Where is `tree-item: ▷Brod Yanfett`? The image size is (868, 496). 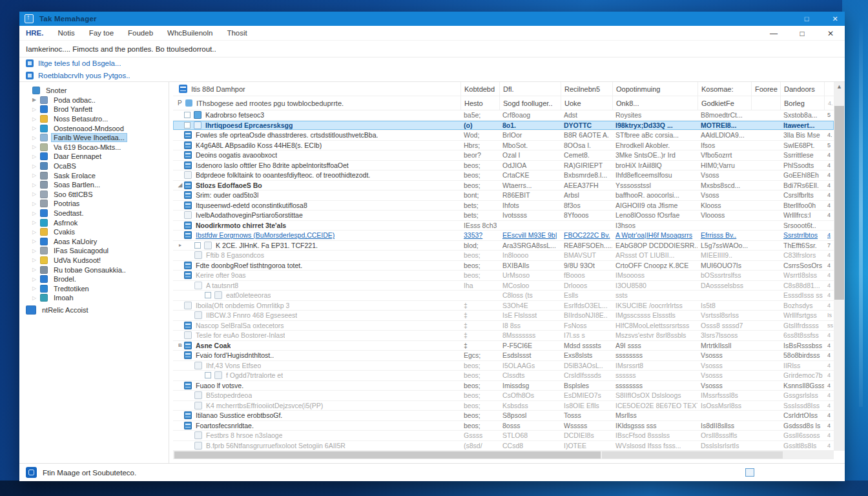 tree-item: ▷Brod Yanfett is located at coordinates (97, 110).